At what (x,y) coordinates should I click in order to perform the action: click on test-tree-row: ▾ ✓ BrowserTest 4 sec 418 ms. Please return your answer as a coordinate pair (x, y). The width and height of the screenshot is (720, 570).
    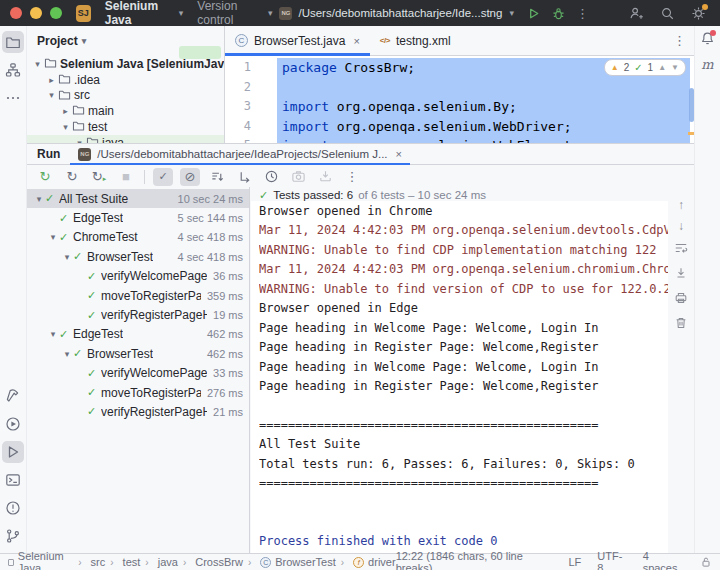
    Looking at the image, I should click on (138, 256).